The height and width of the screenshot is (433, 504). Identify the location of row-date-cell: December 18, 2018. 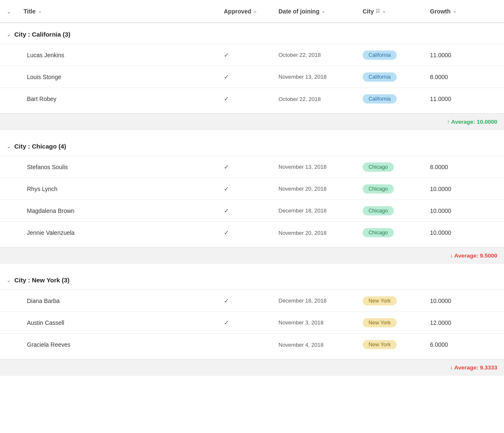
(321, 210).